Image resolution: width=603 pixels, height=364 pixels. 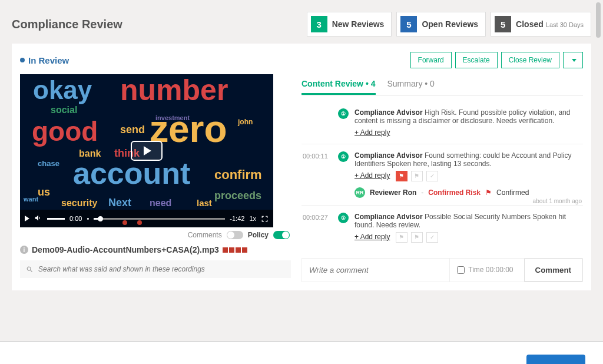 What do you see at coordinates (411, 85) in the screenshot?
I see `tab-summary: Summary • 0` at bounding box center [411, 85].